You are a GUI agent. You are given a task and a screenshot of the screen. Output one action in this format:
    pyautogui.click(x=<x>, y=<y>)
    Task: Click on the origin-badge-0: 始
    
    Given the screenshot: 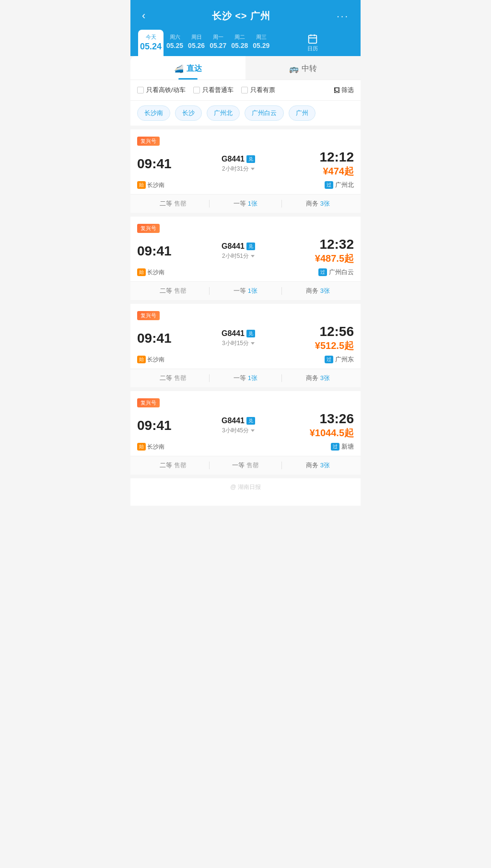 What is the action you would take?
    pyautogui.click(x=141, y=185)
    